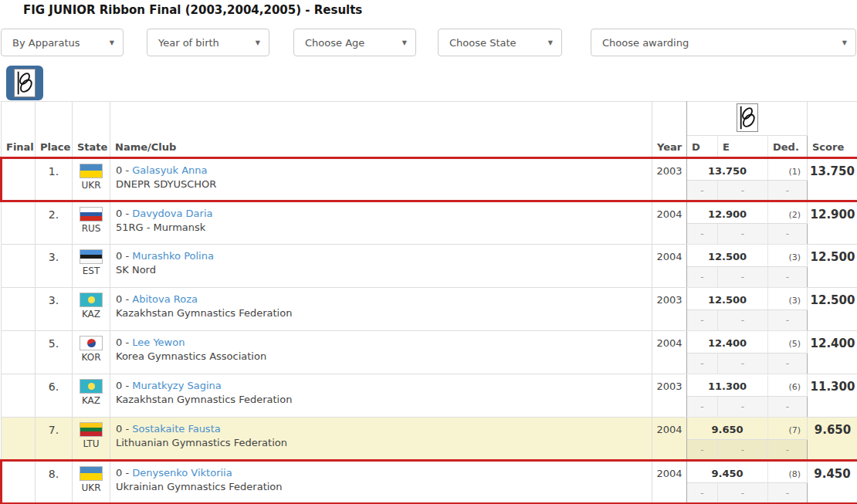 Image resolution: width=857 pixels, height=504 pixels. I want to click on header-e: E, so click(743, 147).